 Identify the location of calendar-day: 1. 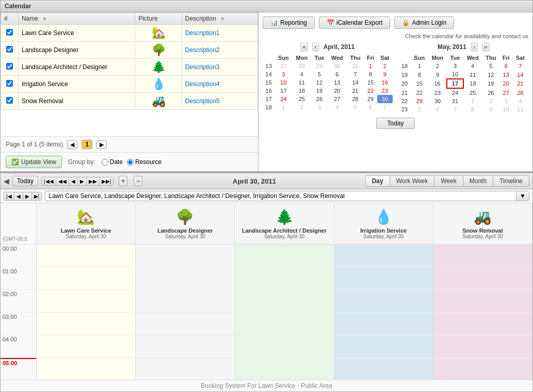
(370, 66).